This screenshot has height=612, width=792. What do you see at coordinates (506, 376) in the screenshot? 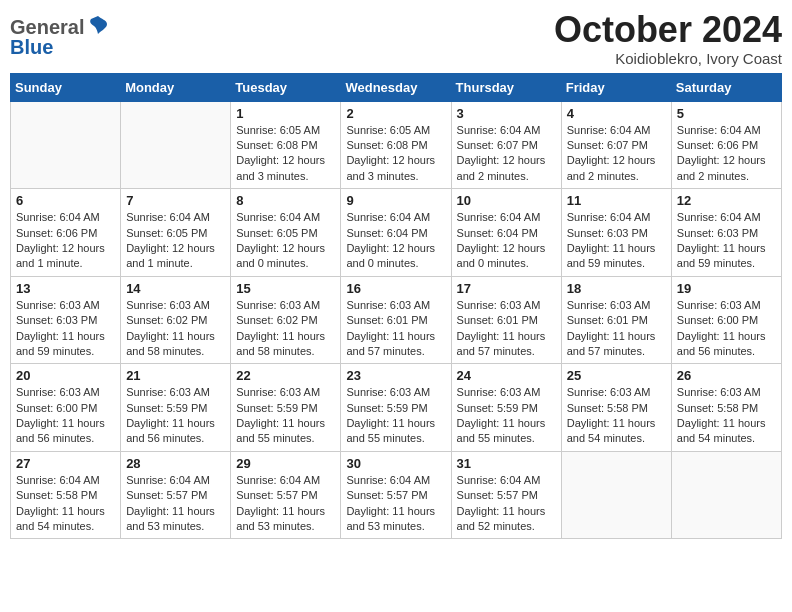
I see `day-number: 24` at bounding box center [506, 376].